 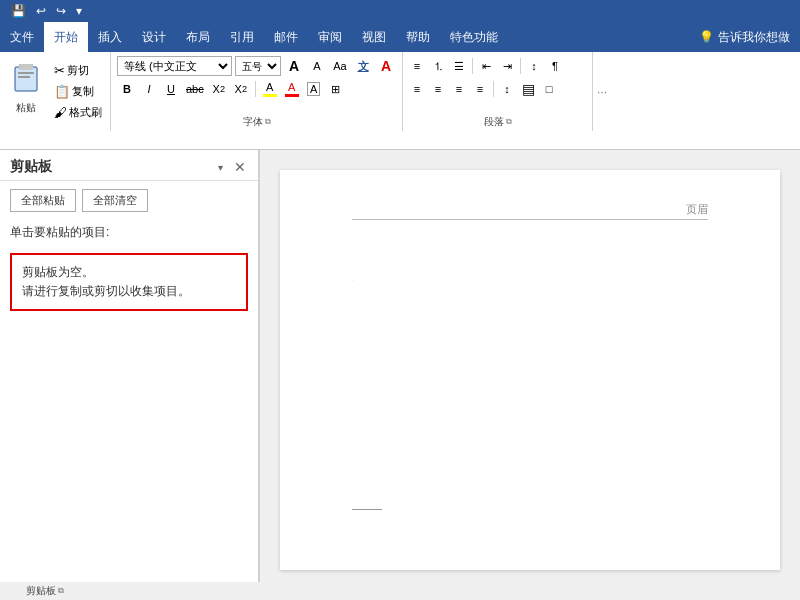 What do you see at coordinates (60, 112) in the screenshot?
I see `format-painter-icon: 🖌` at bounding box center [60, 112].